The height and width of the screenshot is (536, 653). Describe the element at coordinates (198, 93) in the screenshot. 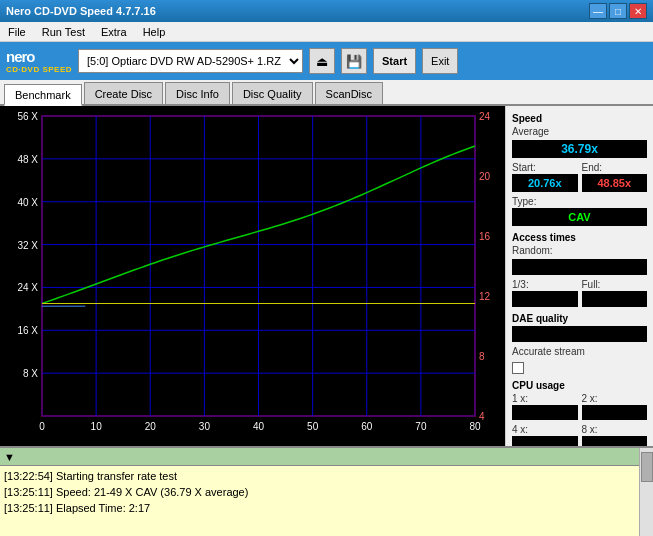

I see `tab-disc-info: Disc Info` at that location.